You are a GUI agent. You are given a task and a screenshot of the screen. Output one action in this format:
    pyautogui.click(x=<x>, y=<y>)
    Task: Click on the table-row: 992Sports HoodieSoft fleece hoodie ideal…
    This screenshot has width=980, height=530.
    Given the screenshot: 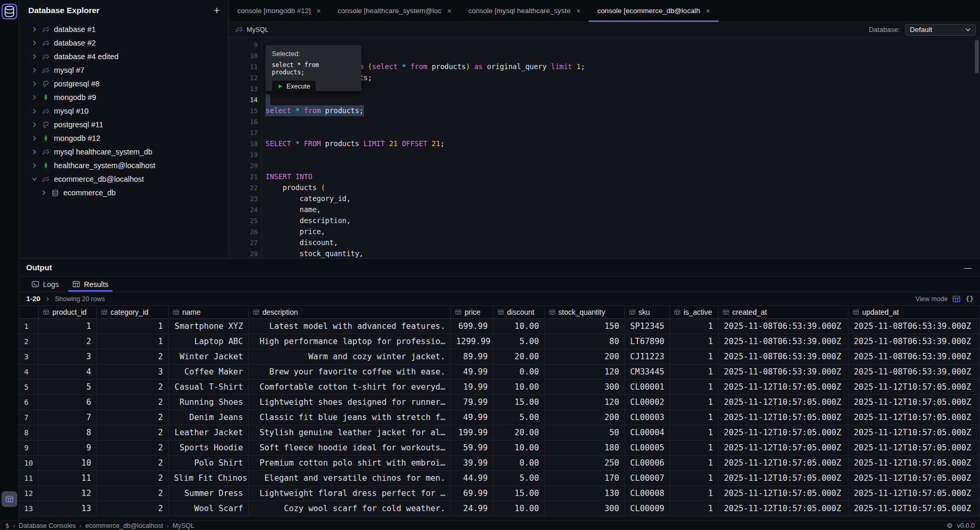 What is the action you would take?
    pyautogui.click(x=500, y=448)
    